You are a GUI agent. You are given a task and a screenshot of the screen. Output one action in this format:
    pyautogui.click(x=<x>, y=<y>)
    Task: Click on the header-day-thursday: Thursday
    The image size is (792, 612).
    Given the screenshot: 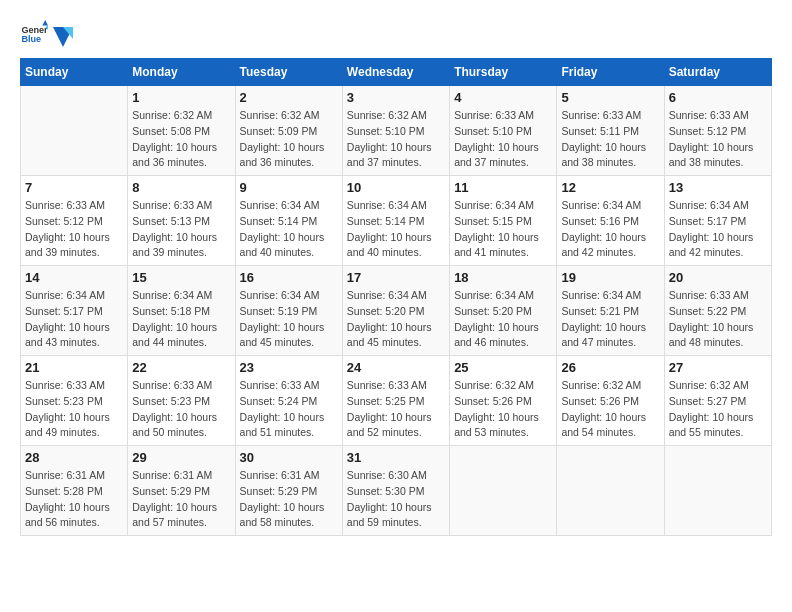 What is the action you would take?
    pyautogui.click(x=504, y=72)
    